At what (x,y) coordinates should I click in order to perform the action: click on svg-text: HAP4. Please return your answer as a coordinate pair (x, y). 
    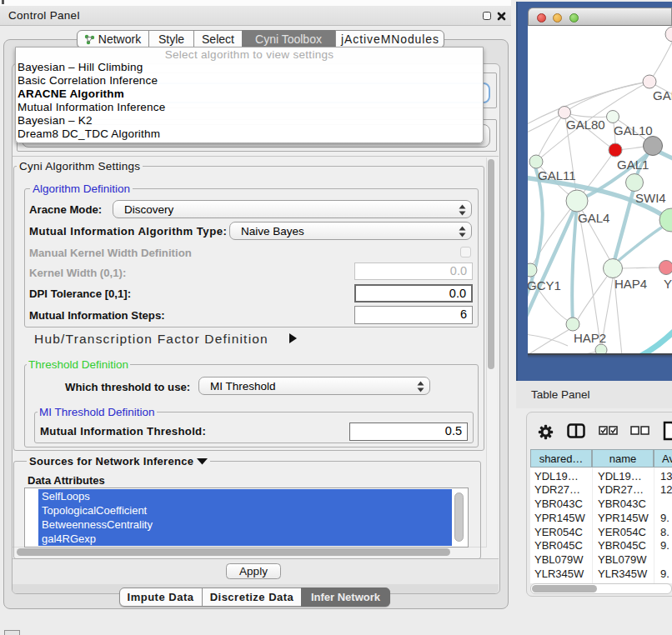
    Looking at the image, I should click on (630, 283).